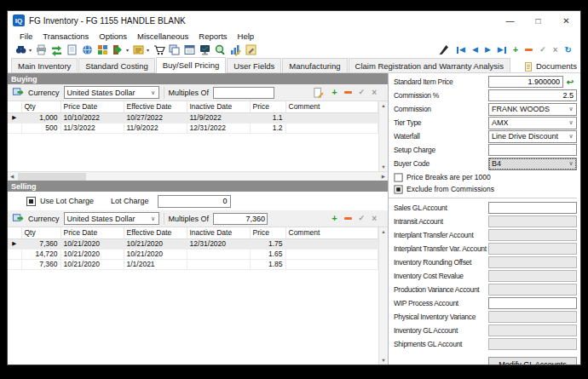  Describe the element at coordinates (533, 109) in the screenshot. I see `commission-select: FRANK WOODS ∨` at that location.